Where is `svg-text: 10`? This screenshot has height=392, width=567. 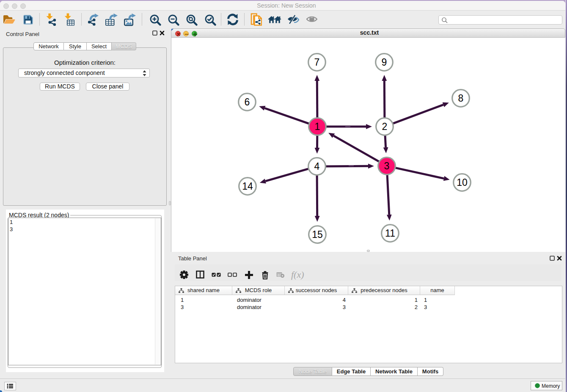 svg-text: 10 is located at coordinates (462, 182).